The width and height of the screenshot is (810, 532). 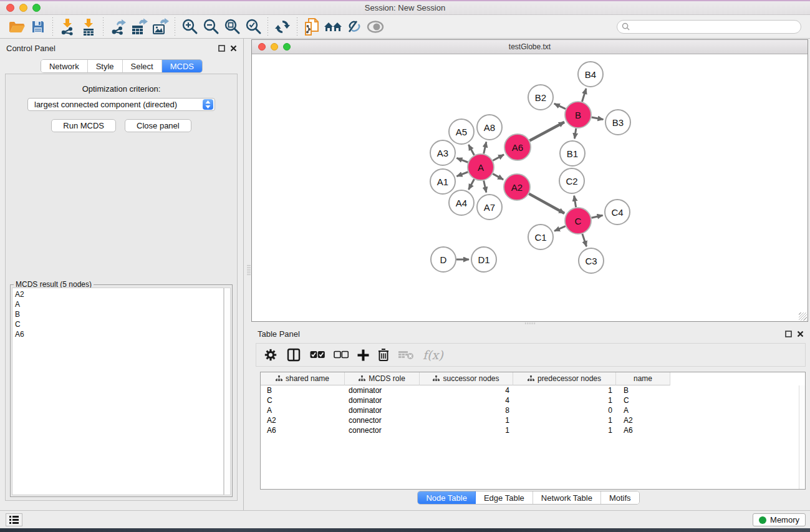 I want to click on node-C: C, so click(x=578, y=221).